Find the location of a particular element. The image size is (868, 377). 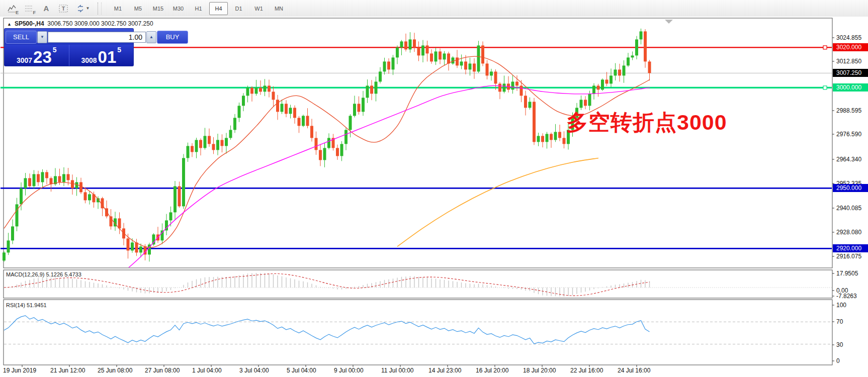

time-tick-label: 27 Jun 08:00 is located at coordinates (162, 370).